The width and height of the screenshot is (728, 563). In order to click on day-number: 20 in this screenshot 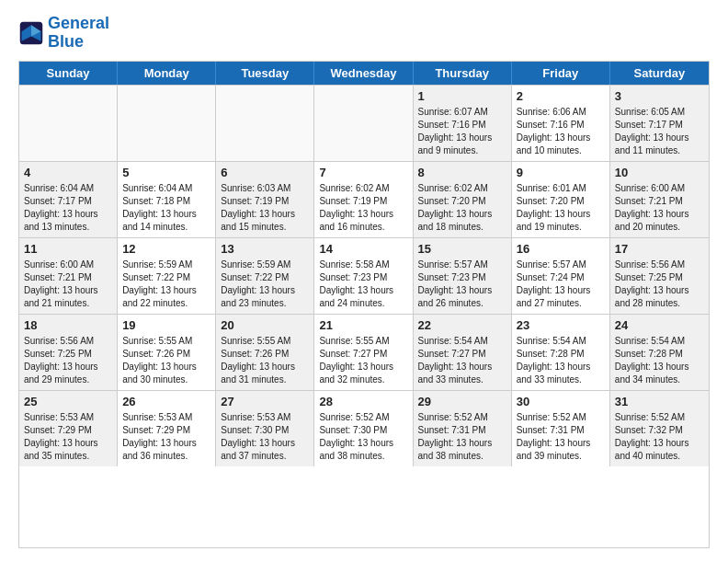, I will do `click(265, 326)`.